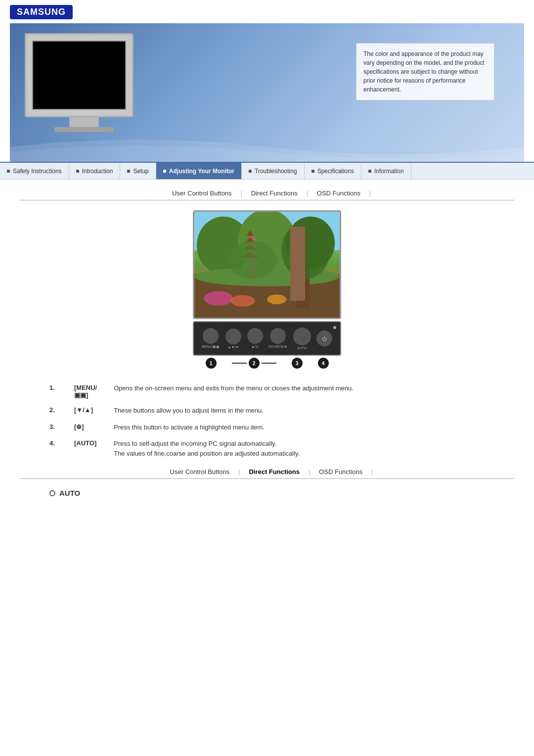  Describe the element at coordinates (94, 391) in the screenshot. I see `inst-key-1: [MENU/▣▣]` at that location.